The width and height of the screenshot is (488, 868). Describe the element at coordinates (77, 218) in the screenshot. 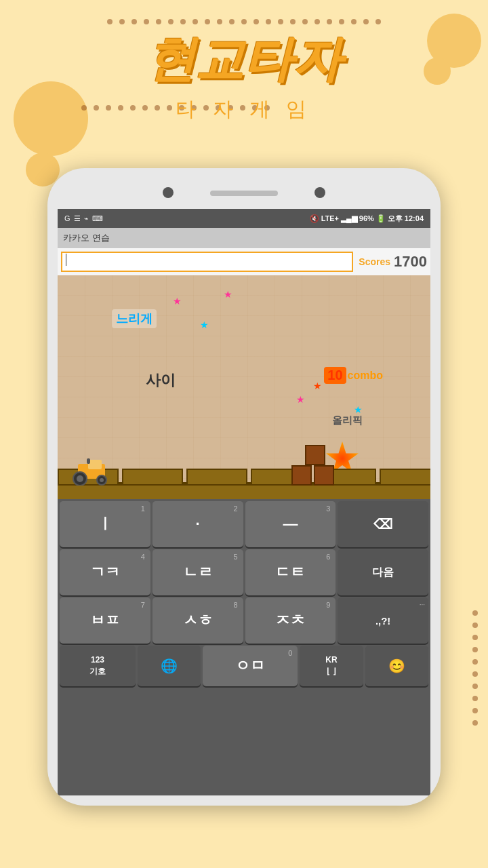

I see `menu-icon: ☰` at that location.